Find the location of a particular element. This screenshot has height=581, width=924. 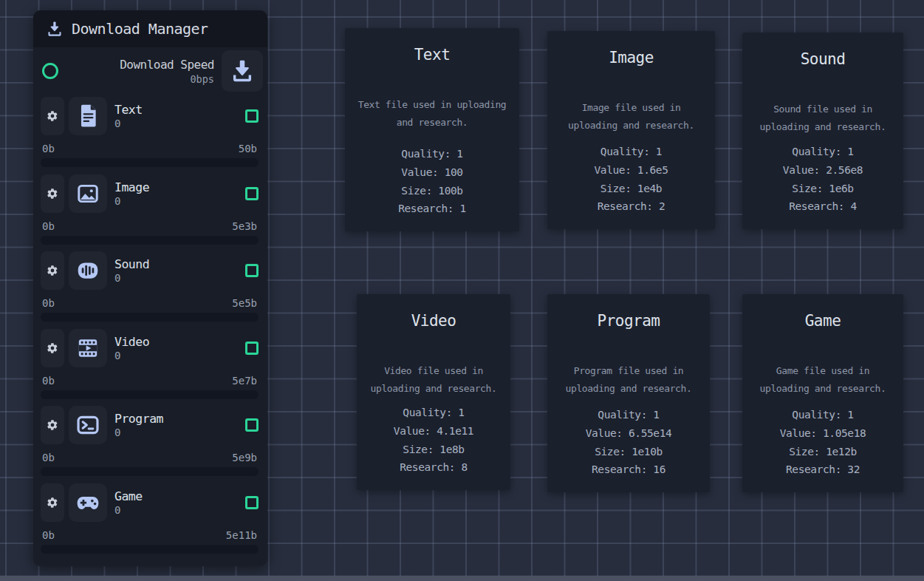

stat-research: Research: 16 is located at coordinates (629, 470).